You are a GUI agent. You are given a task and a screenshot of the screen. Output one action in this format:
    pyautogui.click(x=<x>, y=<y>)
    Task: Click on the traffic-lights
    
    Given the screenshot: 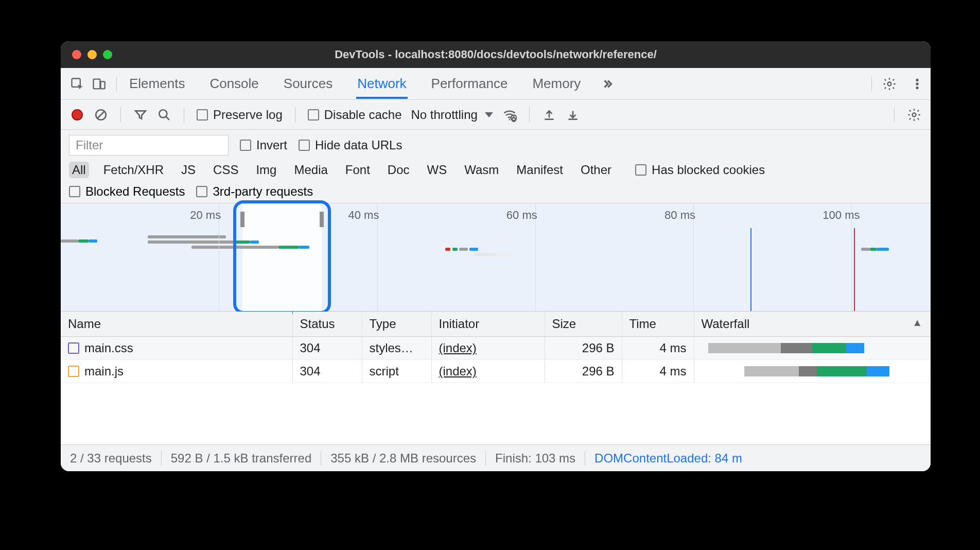 What is the action you would take?
    pyautogui.click(x=92, y=55)
    